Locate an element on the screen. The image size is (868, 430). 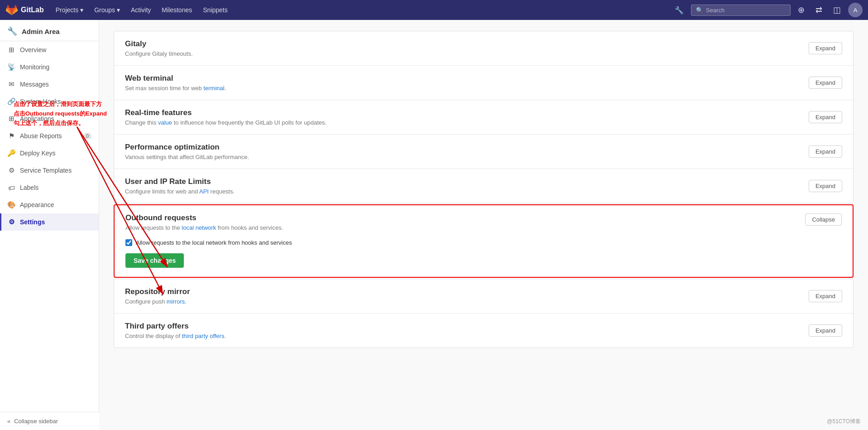
sidebar-collapse-btn: « Collapse sidebar is located at coordinates (50, 421).